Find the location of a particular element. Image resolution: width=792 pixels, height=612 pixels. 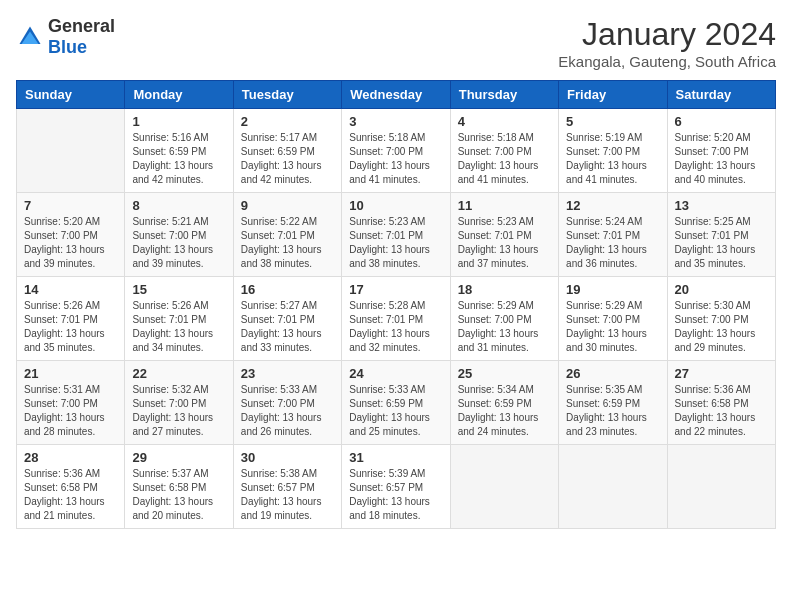

day-number: 20 is located at coordinates (722, 290).